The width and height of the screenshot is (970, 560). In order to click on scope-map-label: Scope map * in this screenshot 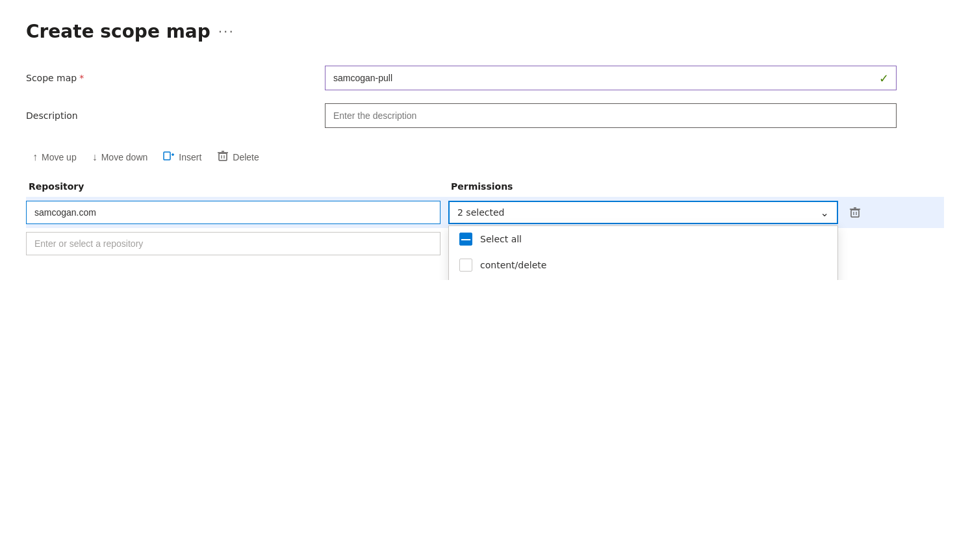, I will do `click(175, 78)`.